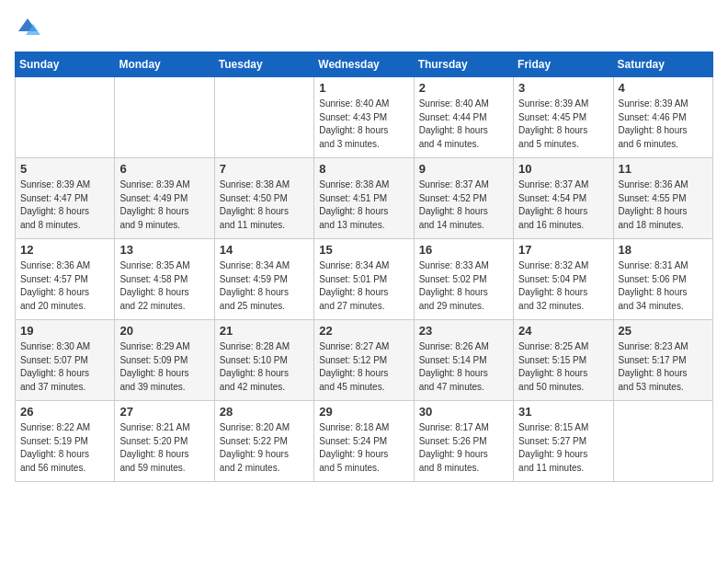 The image size is (728, 563). Describe the element at coordinates (664, 286) in the screenshot. I see `day-info: Sunrise: 8:31 AM Sunset: 5:06 PM Dayligh…` at that location.